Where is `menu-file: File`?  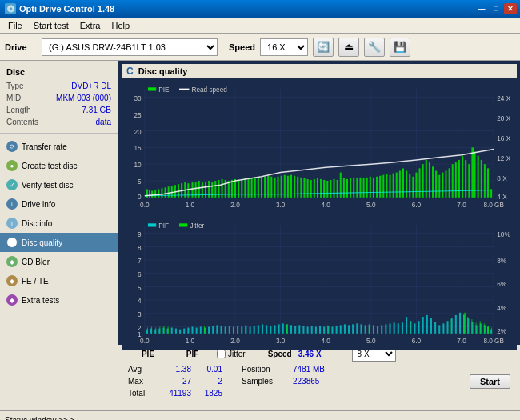 menu-file: File is located at coordinates (15, 26).